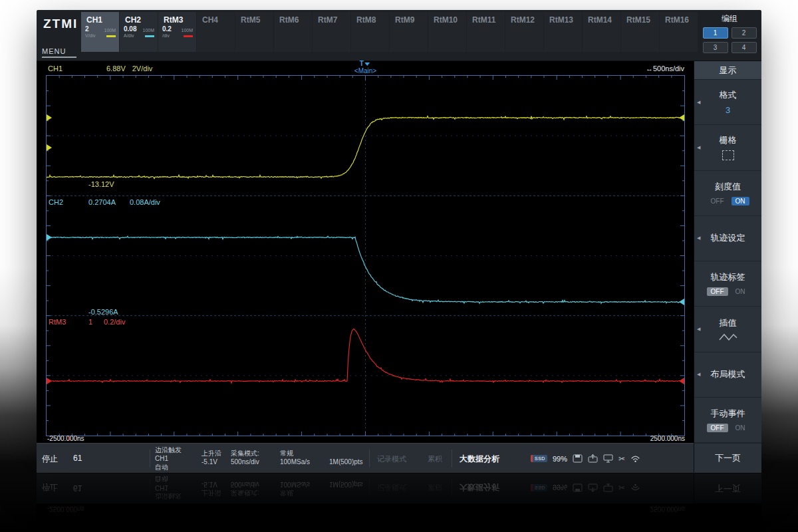  What do you see at coordinates (77, 68) in the screenshot?
I see `ch1-name: CH1` at bounding box center [77, 68].